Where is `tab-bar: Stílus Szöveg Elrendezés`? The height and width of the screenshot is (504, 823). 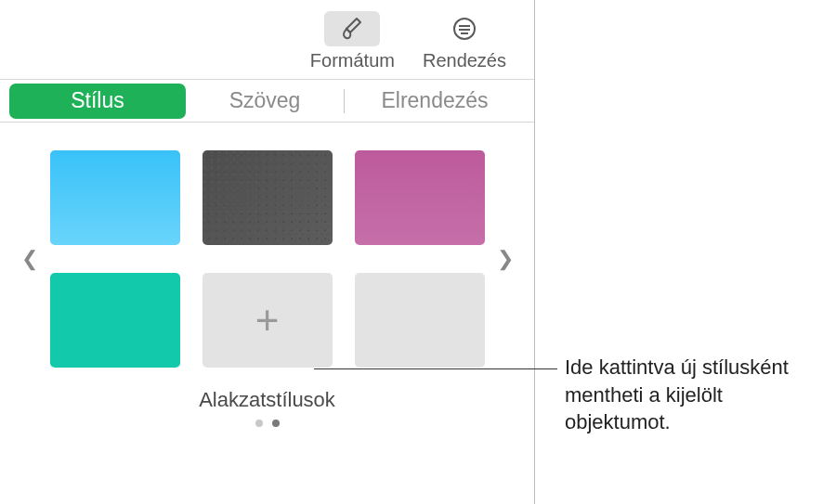
tab-bar: Stílus Szöveg Elrendezés is located at coordinates (268, 101).